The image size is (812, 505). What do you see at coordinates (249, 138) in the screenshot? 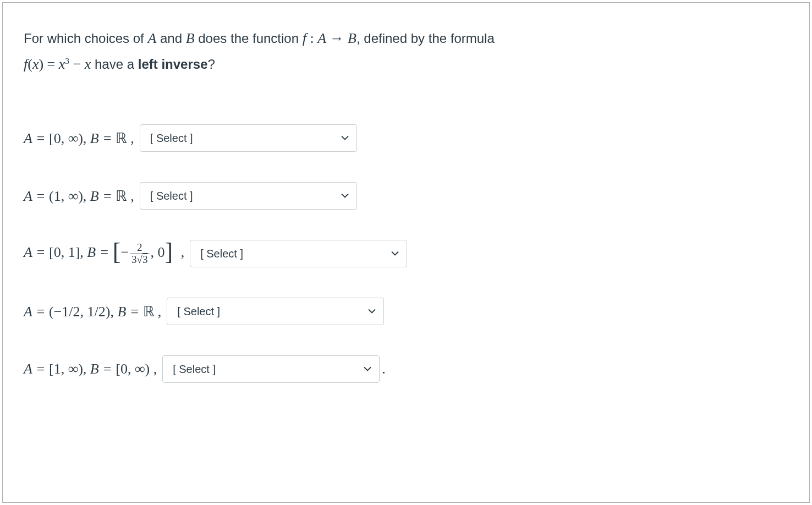
I see `select-dropdown-1: [ Select ]` at bounding box center [249, 138].